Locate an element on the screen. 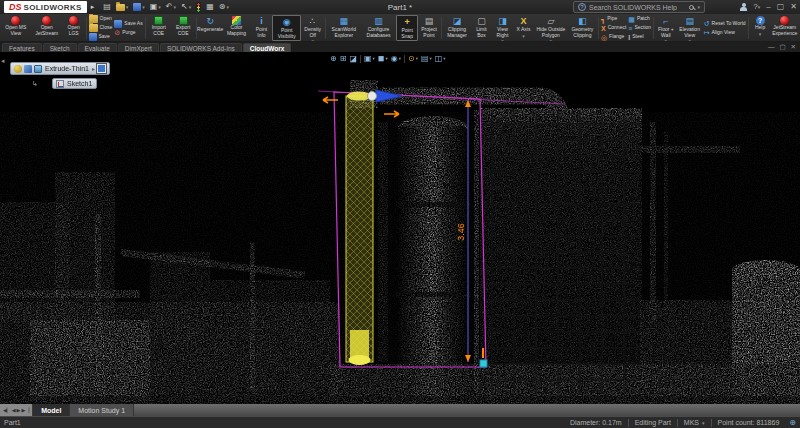 This screenshot has height=428, width=800. open-ms-view-button: Open MS View is located at coordinates (16, 28).